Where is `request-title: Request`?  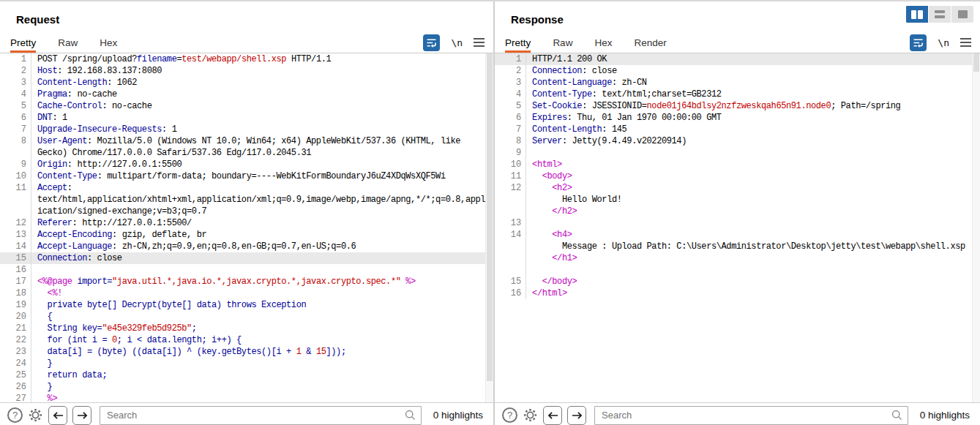
request-title: Request is located at coordinates (38, 19).